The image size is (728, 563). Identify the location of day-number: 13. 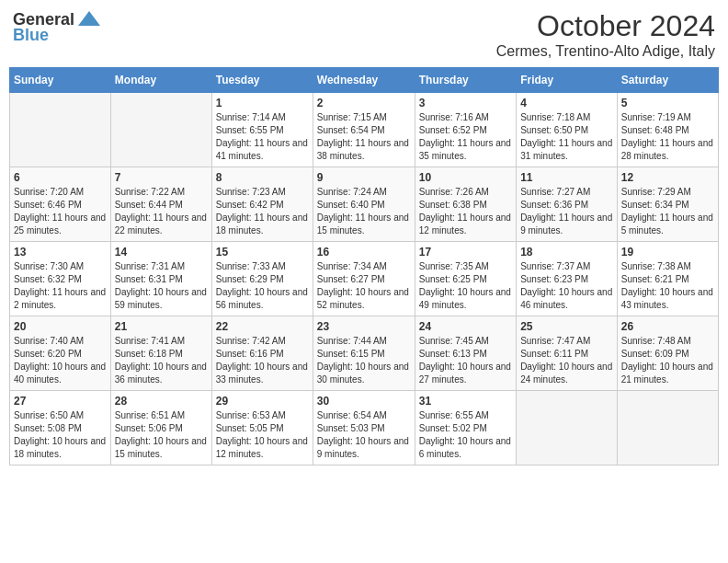
(61, 252).